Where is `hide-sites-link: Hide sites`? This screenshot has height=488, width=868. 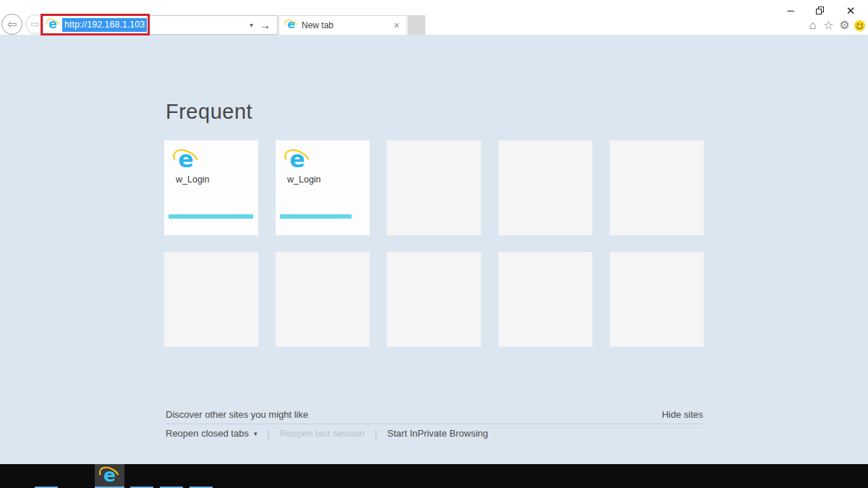 hide-sites-link: Hide sites is located at coordinates (683, 414).